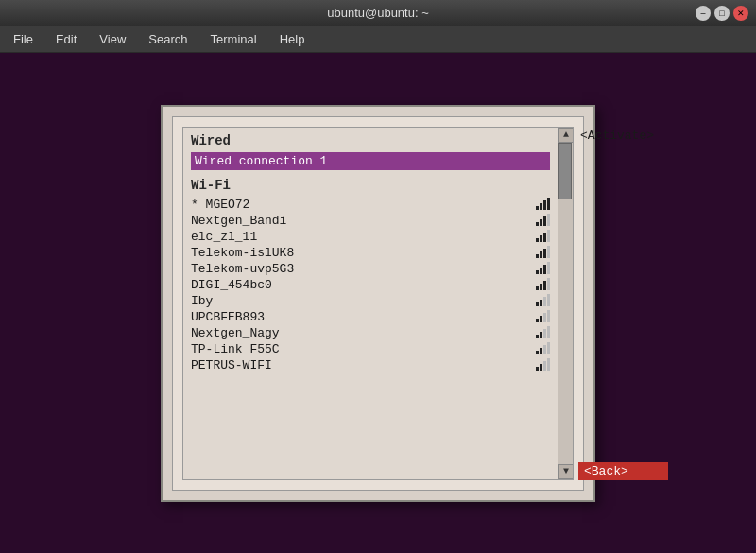 The height and width of the screenshot is (553, 756). Describe the element at coordinates (370, 221) in the screenshot. I see `network-item: Nextgen_Bandi` at that location.